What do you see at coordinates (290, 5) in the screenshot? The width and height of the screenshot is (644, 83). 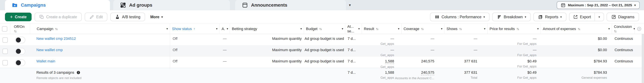 I see `tab-announcements: Announcements` at bounding box center [290, 5].